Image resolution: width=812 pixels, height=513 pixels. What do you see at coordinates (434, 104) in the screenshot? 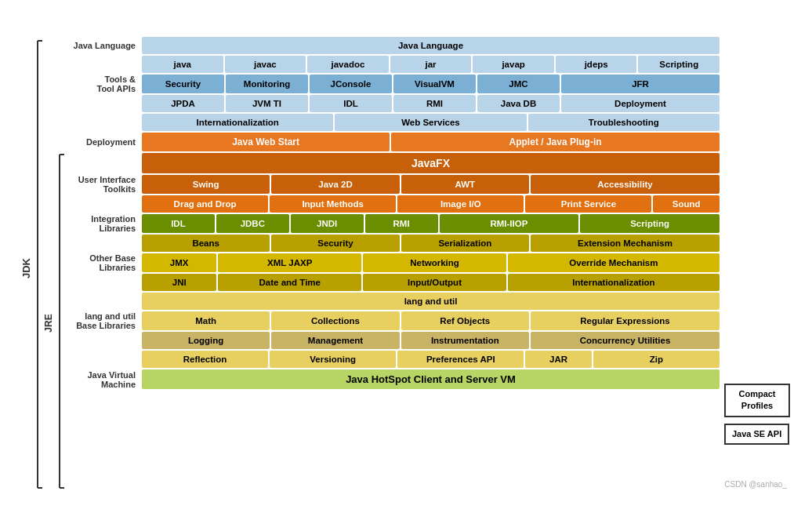
I see `cell-rmi-tool: RMI` at bounding box center [434, 104].